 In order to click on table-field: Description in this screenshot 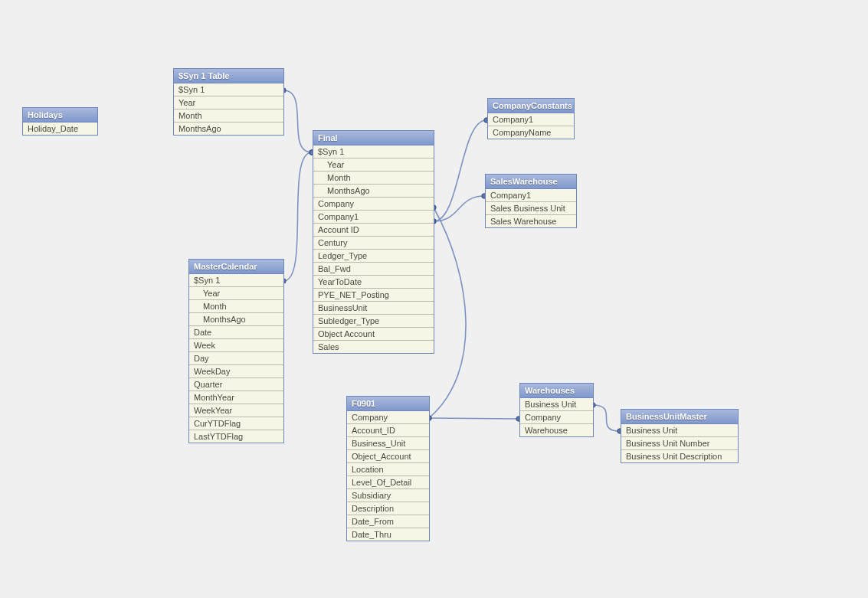, I will do `click(388, 508)`.